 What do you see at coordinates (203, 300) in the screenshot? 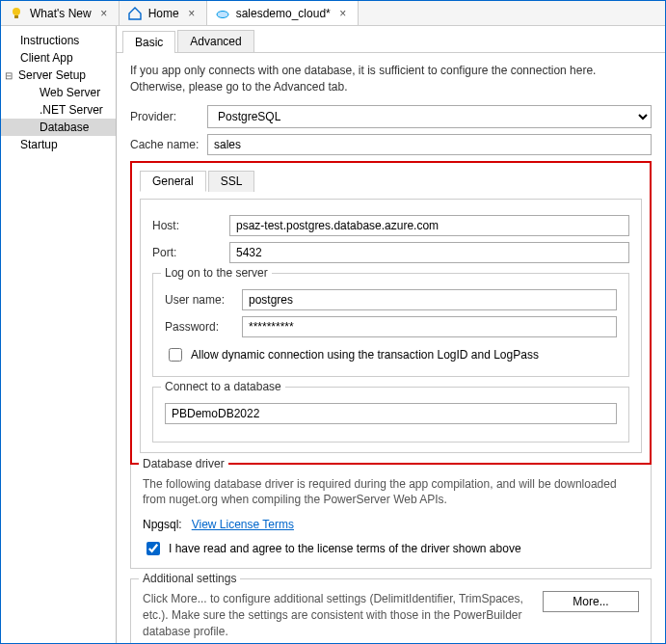
I see `user-label: User name:` at bounding box center [203, 300].